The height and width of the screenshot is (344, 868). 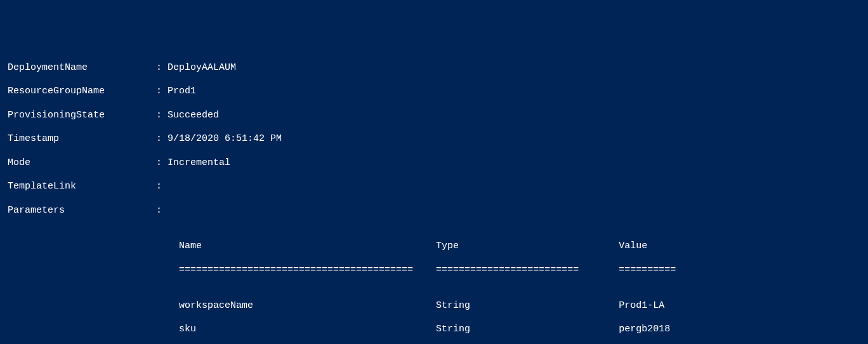 I want to click on prop-parameters: Parameters :, so click(x=434, y=211).